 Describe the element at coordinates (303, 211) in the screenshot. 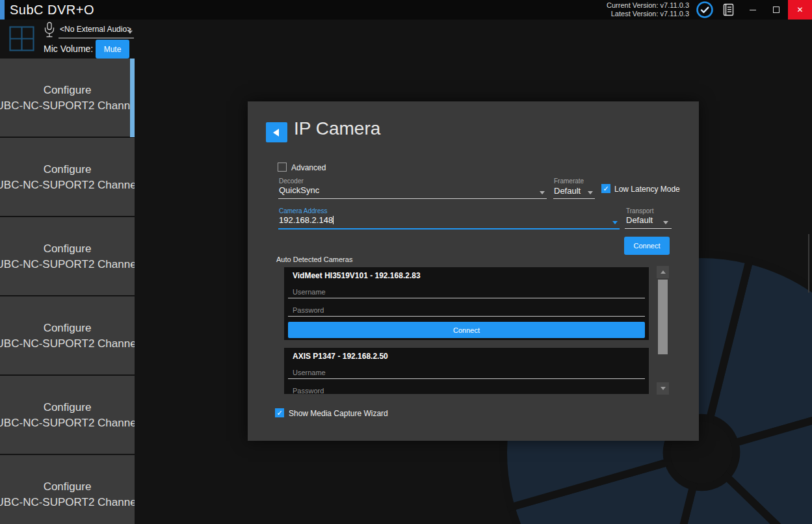

I see `camera-address-label: Camera Address` at that location.